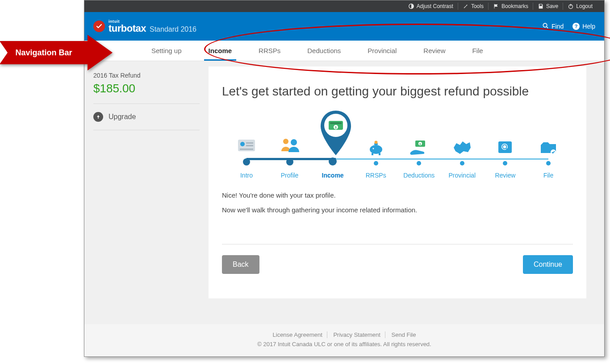  Describe the element at coordinates (344, 26) in the screenshot. I see `brand-bar: intuit turbotaxStandard 2016 Find ? Help` at that location.